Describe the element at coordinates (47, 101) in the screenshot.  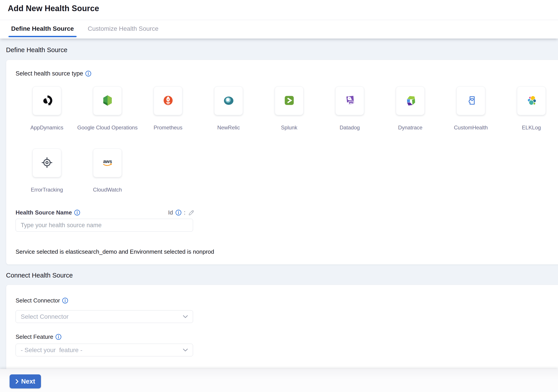
I see `source-item-appdynamics: AppDynamics` at that location.